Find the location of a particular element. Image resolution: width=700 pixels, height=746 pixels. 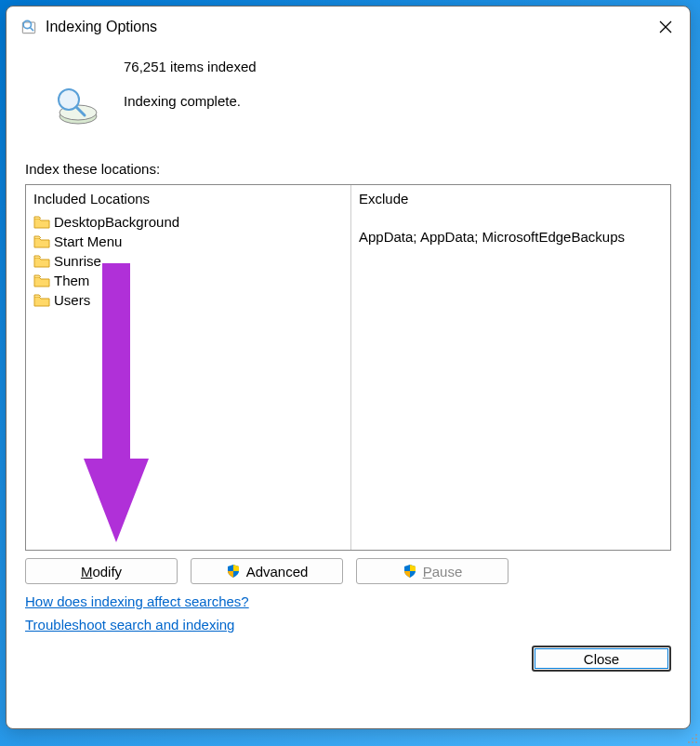

pause-button: Pause is located at coordinates (432, 571).